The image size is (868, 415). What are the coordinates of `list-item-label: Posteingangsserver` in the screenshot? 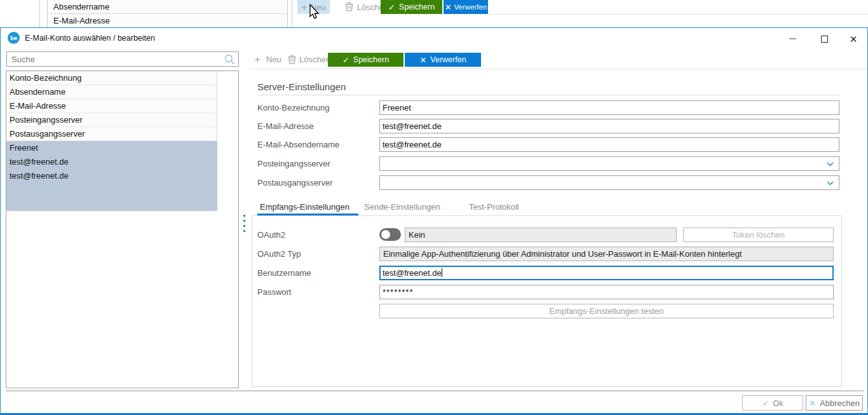 It's located at (46, 119).